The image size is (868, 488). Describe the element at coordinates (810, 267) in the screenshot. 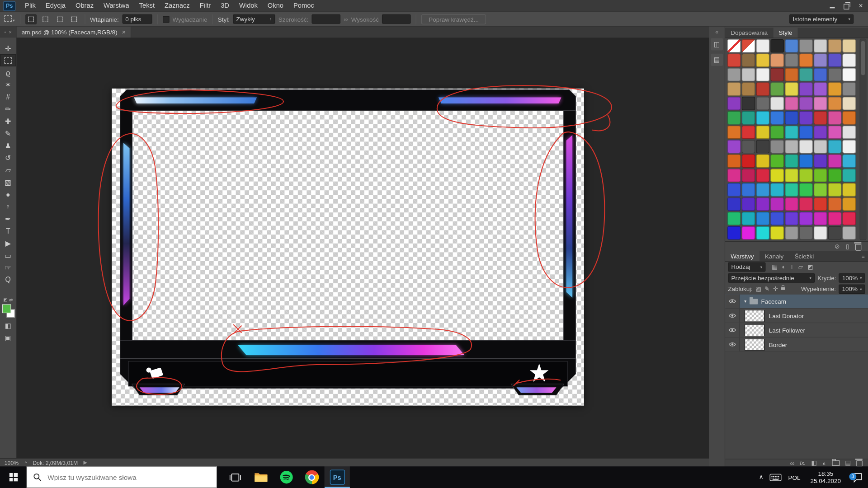

I see `filter-smart-objects-icon: ◩` at that location.